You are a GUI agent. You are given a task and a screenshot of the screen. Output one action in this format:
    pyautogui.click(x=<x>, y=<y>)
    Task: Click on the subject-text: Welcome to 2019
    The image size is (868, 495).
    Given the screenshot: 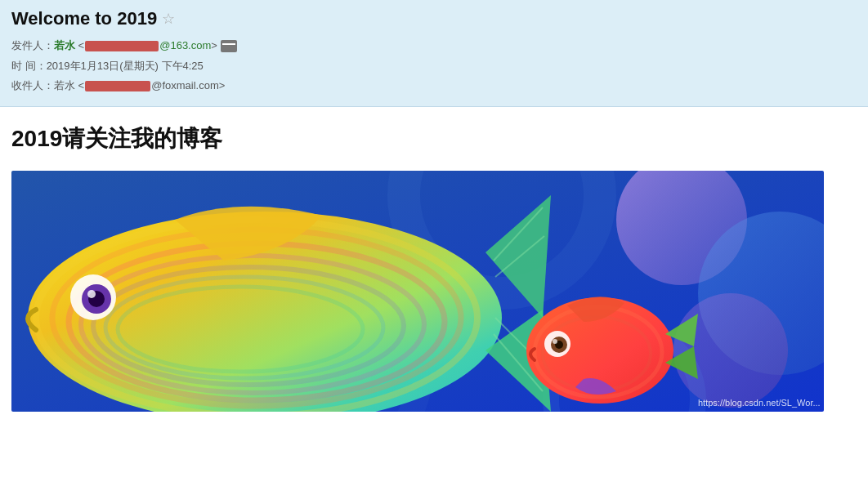 What is the action you would take?
    pyautogui.click(x=84, y=19)
    